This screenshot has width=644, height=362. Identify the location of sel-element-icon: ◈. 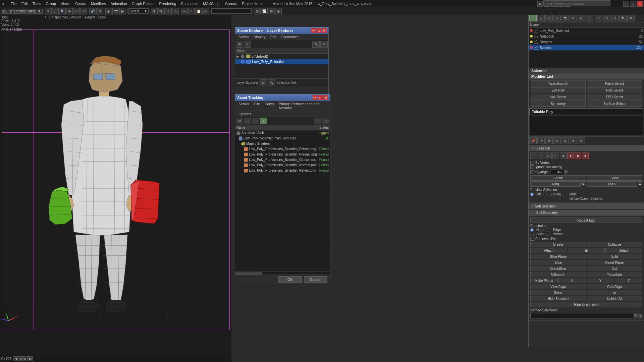
(563, 156).